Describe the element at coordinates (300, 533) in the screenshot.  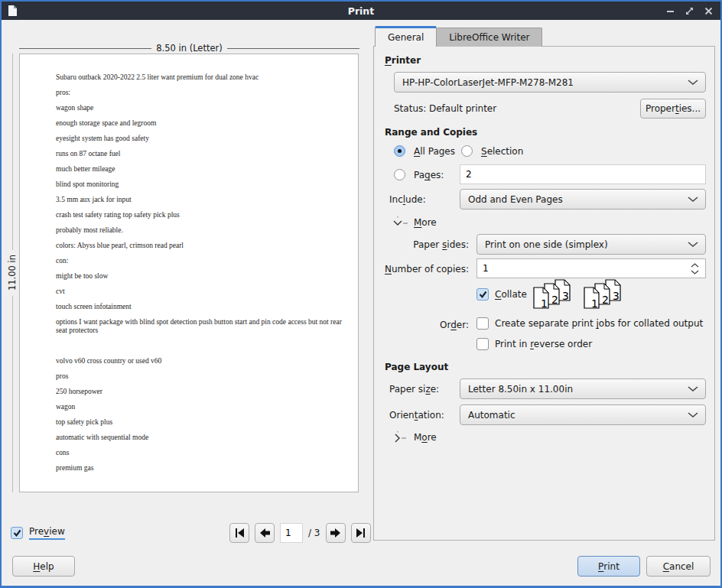
I see `preview-page-navigation: / 3` at that location.